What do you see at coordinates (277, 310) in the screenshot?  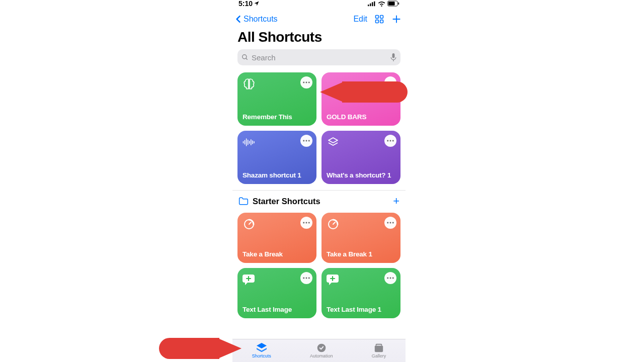 I see `card-label: Text Last Image` at bounding box center [277, 310].